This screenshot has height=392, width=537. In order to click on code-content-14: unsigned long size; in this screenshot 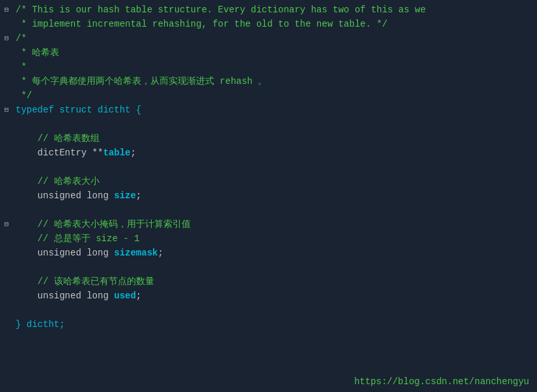, I will do `click(275, 196)`.